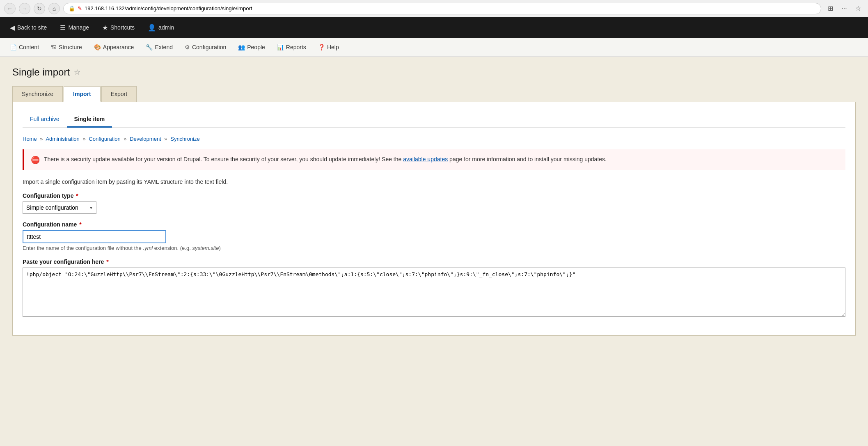 Image resolution: width=868 pixels, height=446 pixels. What do you see at coordinates (164, 47) in the screenshot?
I see `nav-extend-label: Extend` at bounding box center [164, 47].